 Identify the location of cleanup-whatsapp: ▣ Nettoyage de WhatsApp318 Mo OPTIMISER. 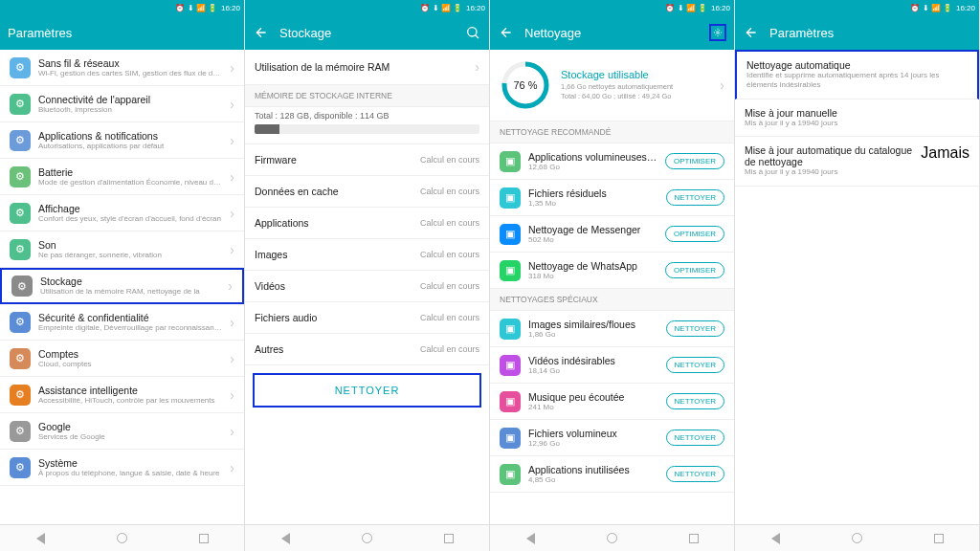
(612, 271).